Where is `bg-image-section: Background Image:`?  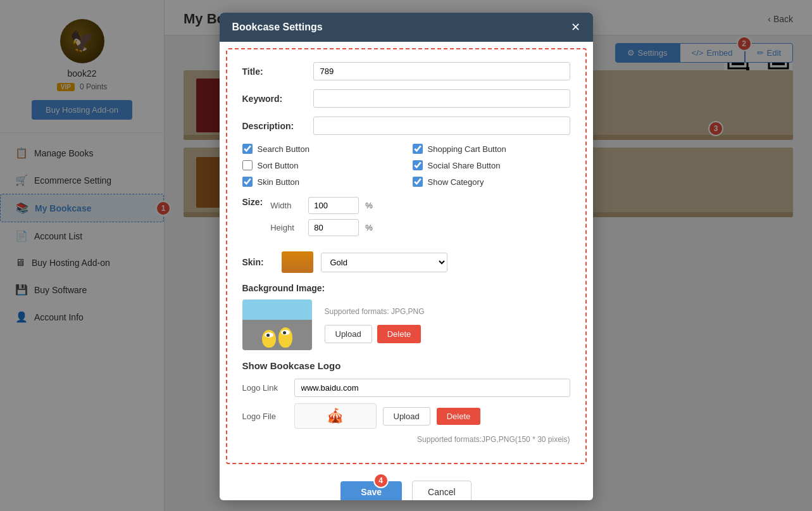
bg-image-section: Background Image: is located at coordinates (406, 317).